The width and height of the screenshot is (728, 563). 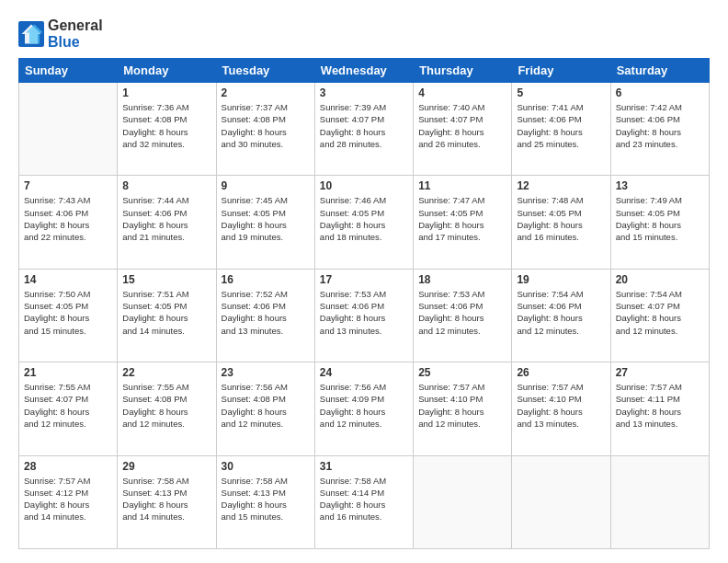 What do you see at coordinates (364, 499) in the screenshot?
I see `day-content: Sunrise: 7:58 AM Sunset: 4:14 PM Dayligh…` at bounding box center [364, 499].